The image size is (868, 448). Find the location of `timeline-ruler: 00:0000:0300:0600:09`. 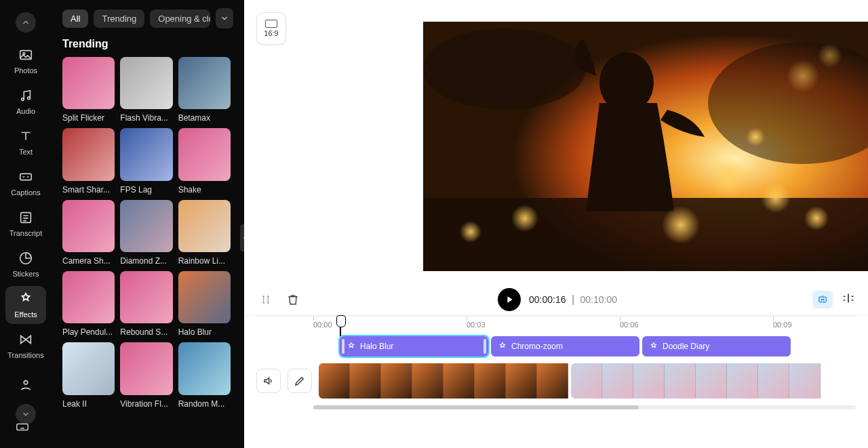

timeline-ruler: 00:0000:0300:0600:09 is located at coordinates (556, 326).